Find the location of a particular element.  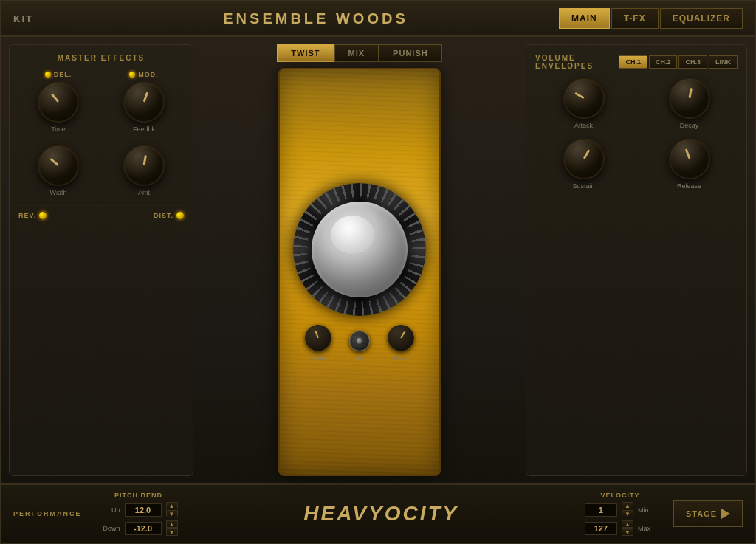

pitch-up-value: 12.0 is located at coordinates (143, 510).